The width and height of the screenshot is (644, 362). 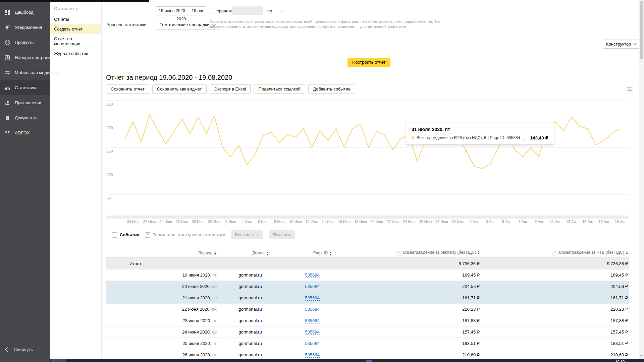 I want to click on sidebar-item-settings-sets: Наборы настроек, so click(x=25, y=58).